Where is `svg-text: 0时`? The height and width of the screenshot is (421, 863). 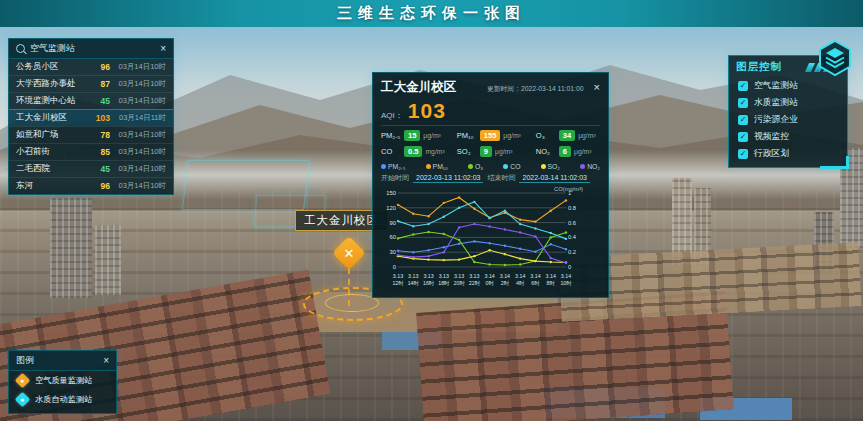
svg-text: 0时 is located at coordinates (490, 283).